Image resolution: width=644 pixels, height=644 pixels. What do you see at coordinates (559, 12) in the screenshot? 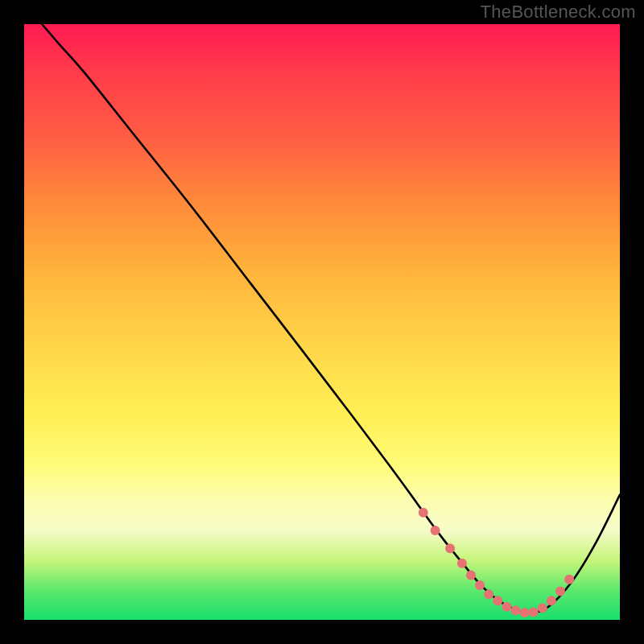
I see `watermark-label: TheBottleneck.com` at bounding box center [559, 12].